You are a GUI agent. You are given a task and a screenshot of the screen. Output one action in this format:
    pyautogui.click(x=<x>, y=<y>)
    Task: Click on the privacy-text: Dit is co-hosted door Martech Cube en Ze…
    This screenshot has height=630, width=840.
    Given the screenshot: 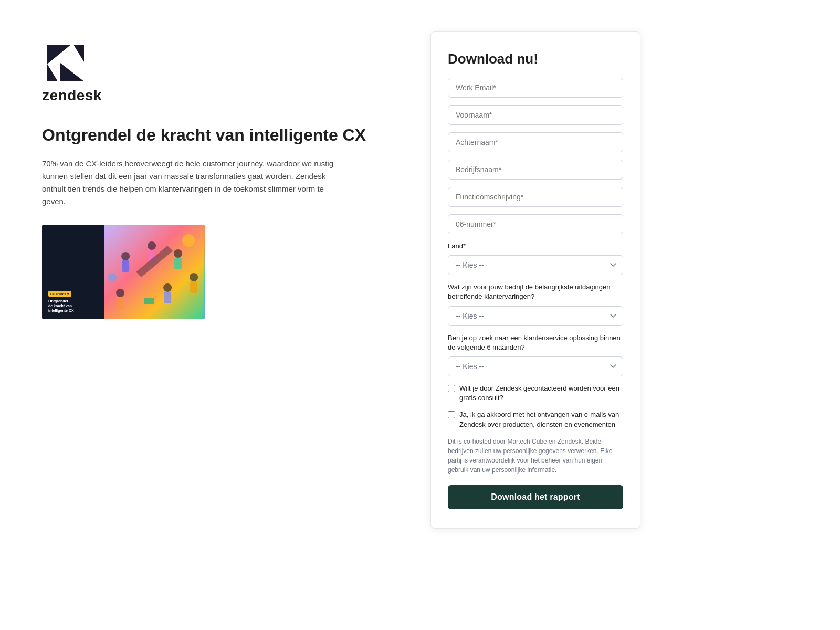 What is the action you would take?
    pyautogui.click(x=536, y=456)
    